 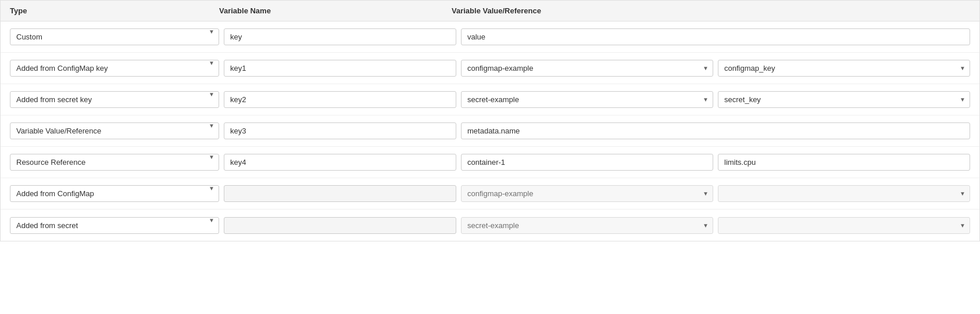 I want to click on type-col-4: CustomAdded from ConfigMap keyAdded from…, so click(x=115, y=163).